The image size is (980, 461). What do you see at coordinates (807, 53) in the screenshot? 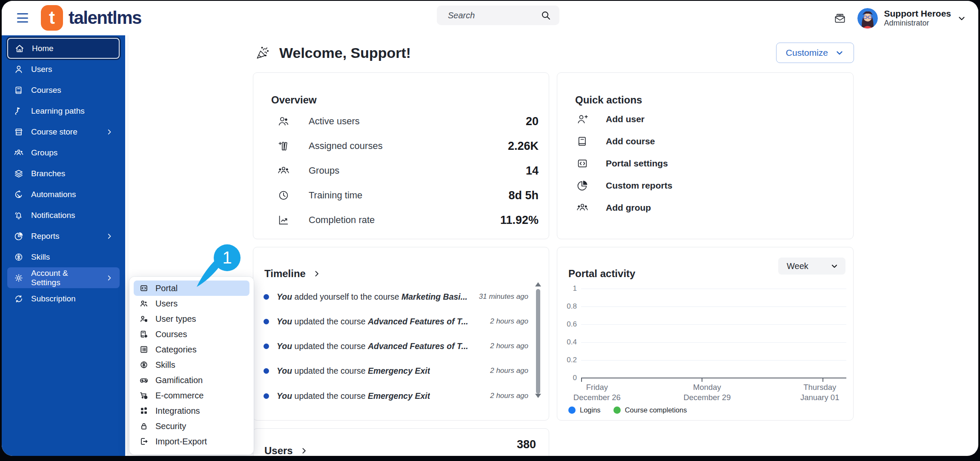
I see `customize-label: Customize` at bounding box center [807, 53].